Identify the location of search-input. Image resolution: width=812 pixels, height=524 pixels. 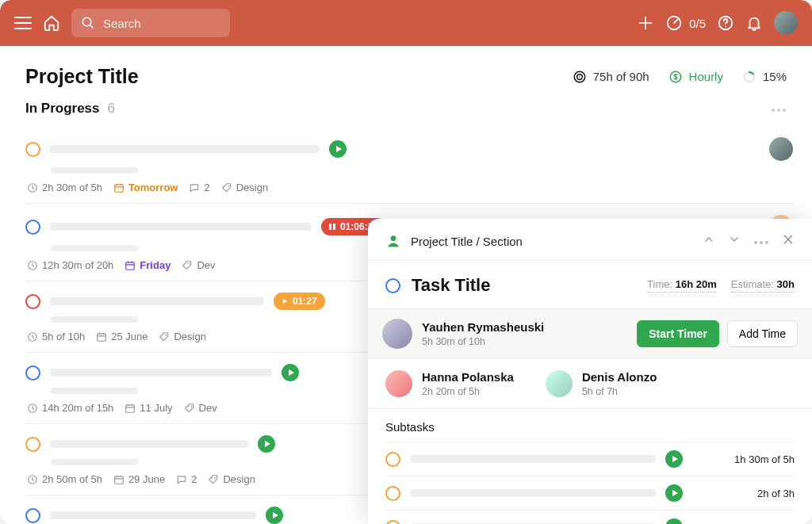
(159, 24).